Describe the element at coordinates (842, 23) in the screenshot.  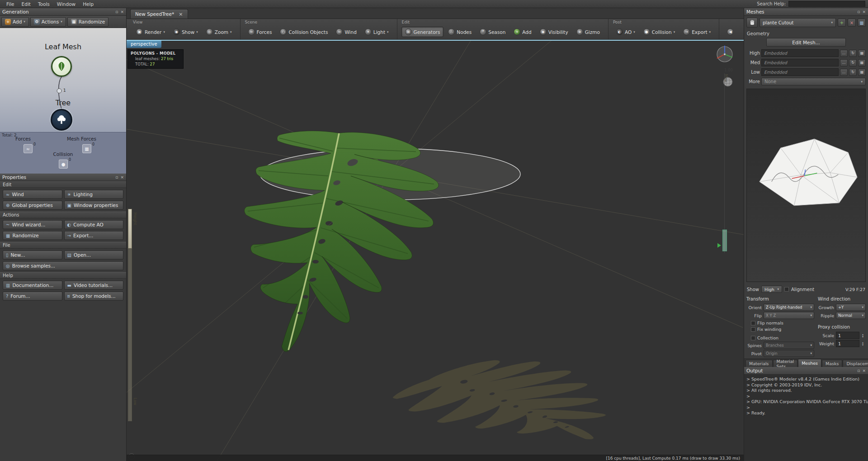
I see `add-mesh-button: +` at that location.